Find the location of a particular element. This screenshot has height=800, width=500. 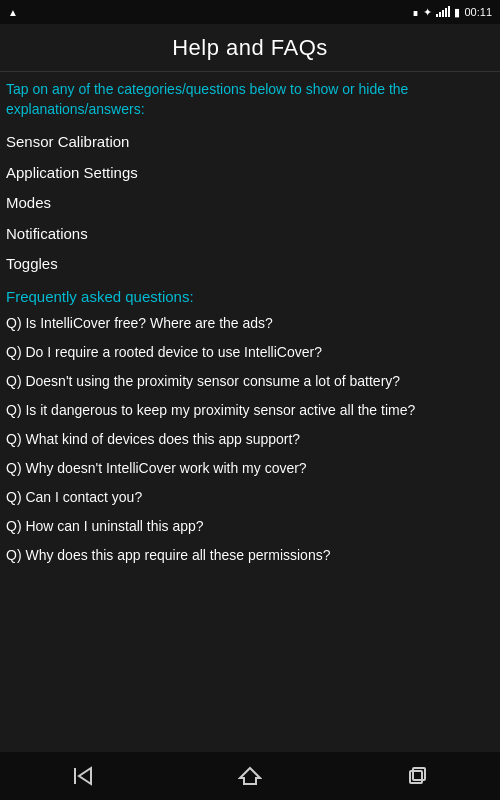

faq-section-header: Frequently asked questions: is located at coordinates (250, 294).